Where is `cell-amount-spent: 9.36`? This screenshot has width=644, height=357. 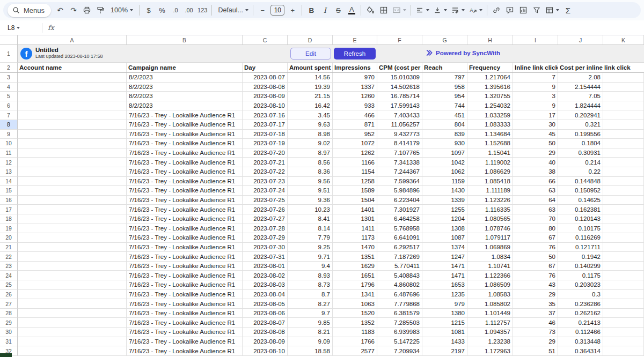
cell-amount-spent: 9.36 is located at coordinates (310, 200).